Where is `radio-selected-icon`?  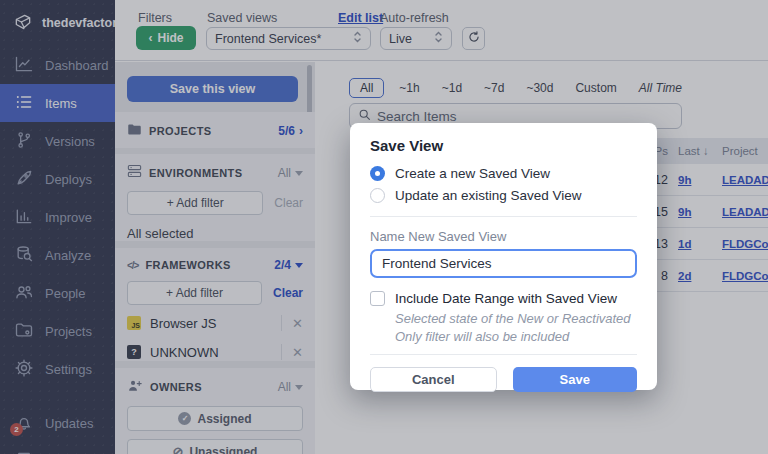
radio-selected-icon is located at coordinates (378, 174).